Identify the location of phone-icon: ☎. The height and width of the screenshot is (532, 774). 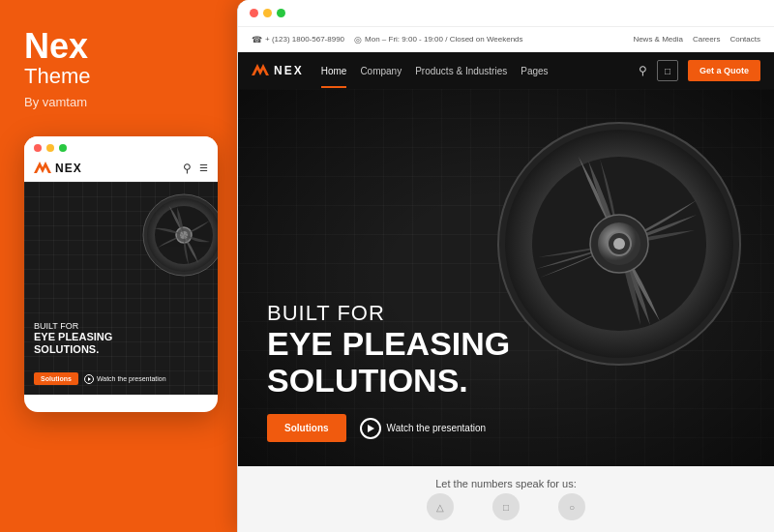
(257, 40).